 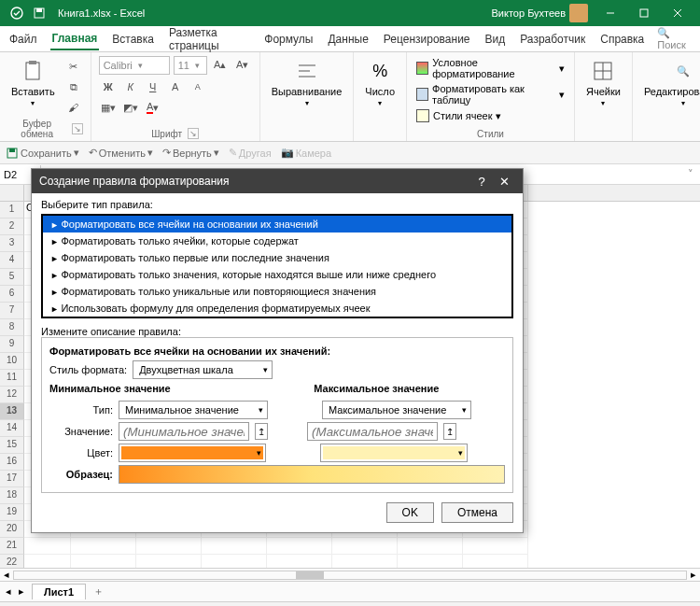 What do you see at coordinates (307, 82) in the screenshot?
I see `alignment-button: Выравнивание▾` at bounding box center [307, 82].